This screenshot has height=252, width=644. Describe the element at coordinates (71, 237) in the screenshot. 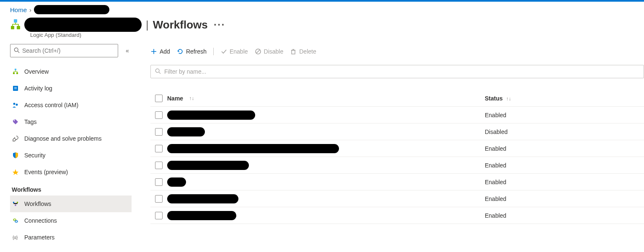

I see `sidebar-item-parameters: {α}Parameters` at that location.